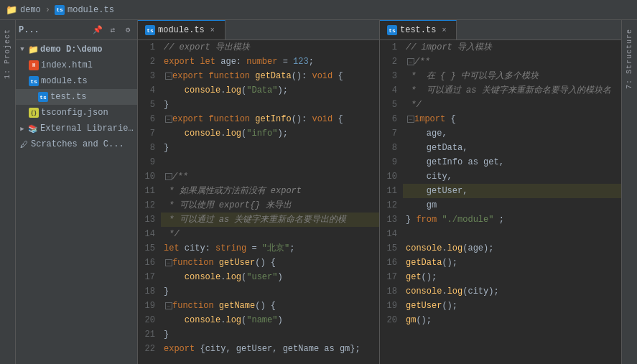  I want to click on table-row: 17get();, so click(501, 277).